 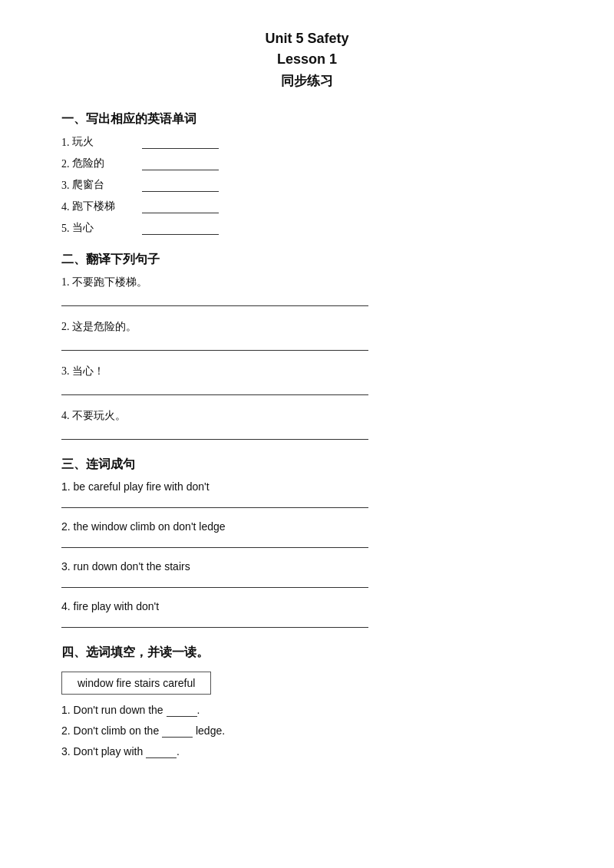 I want to click on translate-question: 4. 不要玩火。, so click(x=307, y=416).